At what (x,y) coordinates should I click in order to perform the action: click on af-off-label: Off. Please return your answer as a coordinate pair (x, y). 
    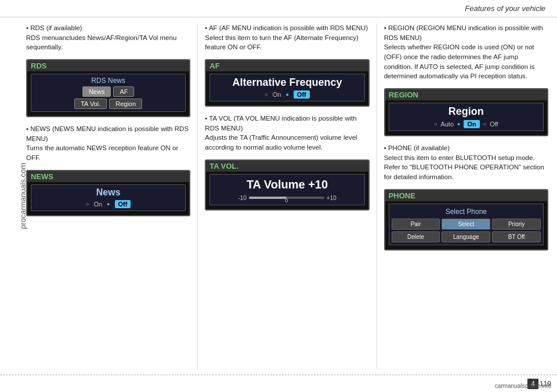
    Looking at the image, I should click on (302, 95).